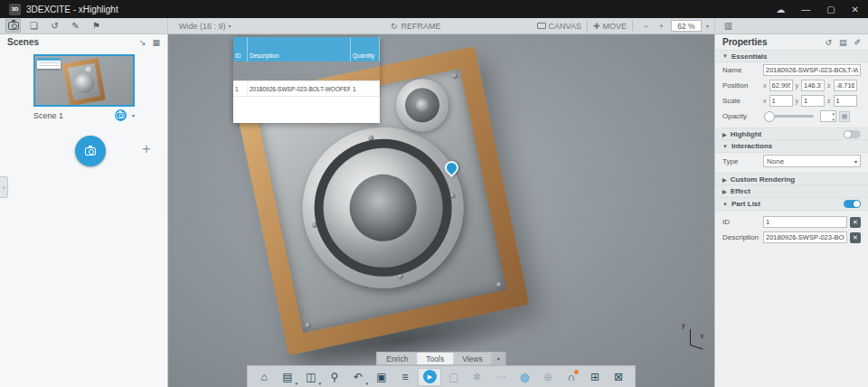 The width and height of the screenshot is (868, 387). Describe the element at coordinates (121, 116) in the screenshot. I see `scene-camera-badge` at that location.